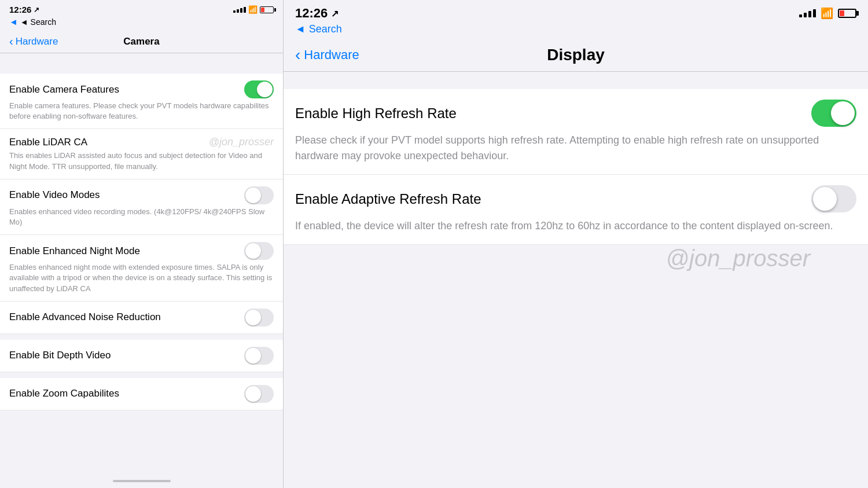  What do you see at coordinates (253, 9) in the screenshot?
I see `status-icons-left: 📶` at bounding box center [253, 9].